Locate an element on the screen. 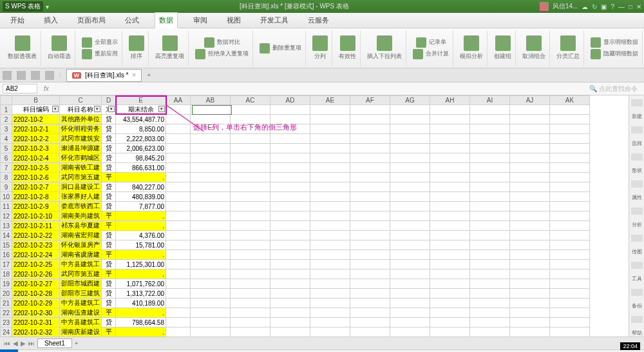 The image size is (644, 352). cell: 2202-10-2-10 is located at coordinates (36, 217).